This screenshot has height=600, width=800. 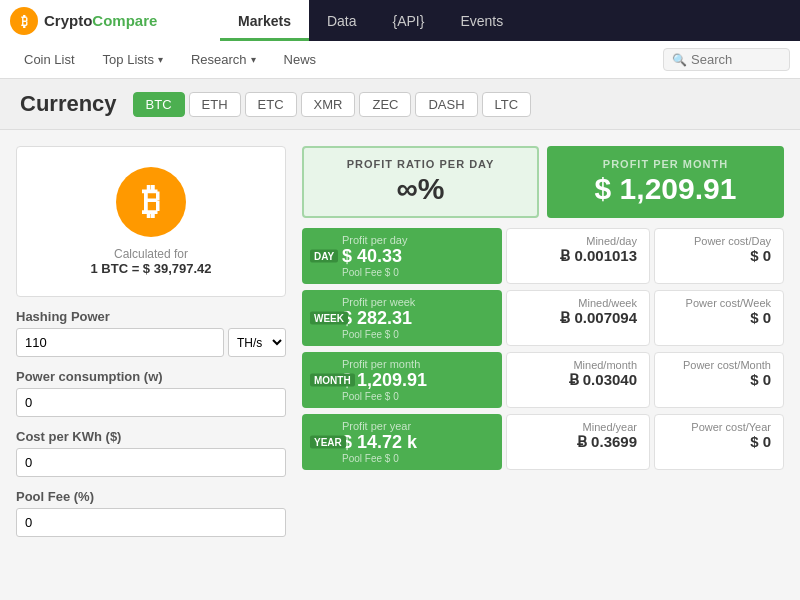 I want to click on month-label: Month, so click(x=332, y=380).